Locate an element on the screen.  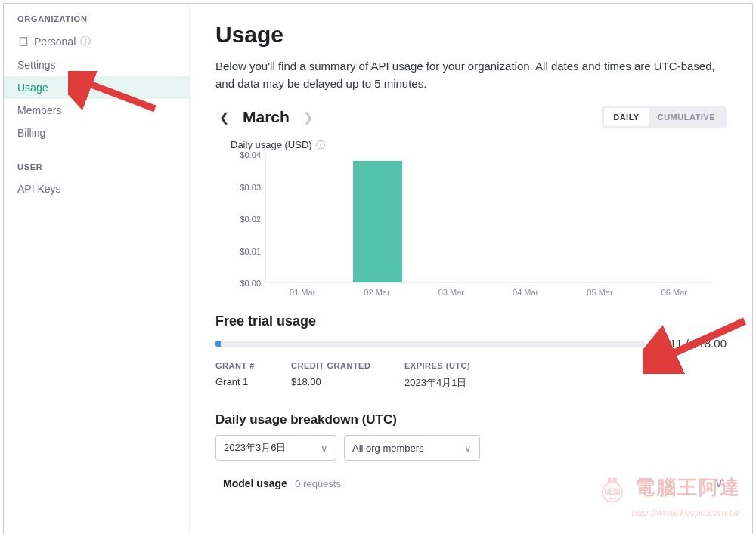
sidebar-org-label: ORGANIZATION is located at coordinates (97, 22).